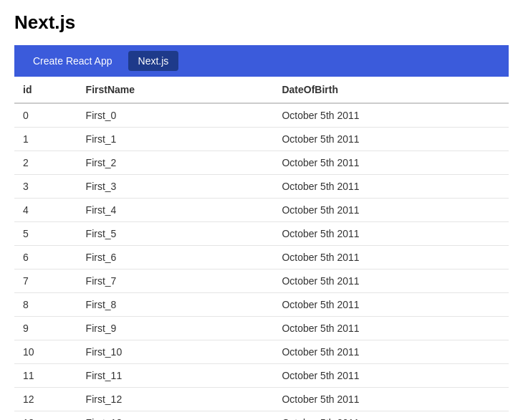  What do you see at coordinates (176, 234) in the screenshot?
I see `cell-firstname: First_5` at bounding box center [176, 234].